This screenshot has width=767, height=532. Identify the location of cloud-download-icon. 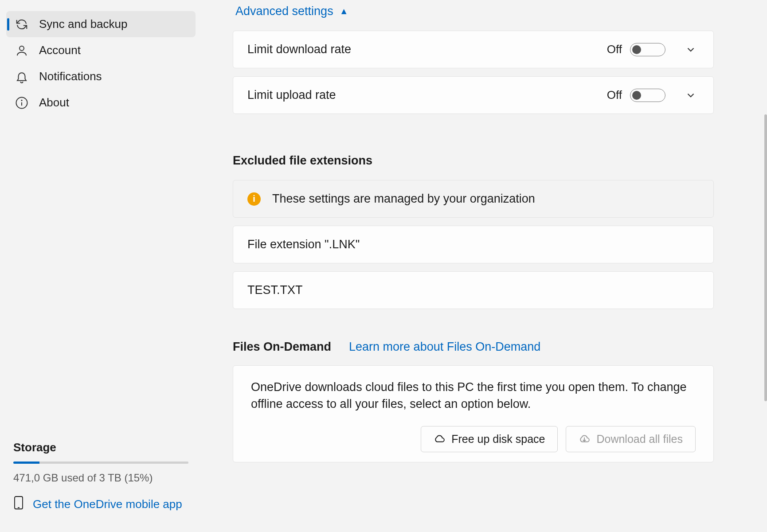
(584, 439).